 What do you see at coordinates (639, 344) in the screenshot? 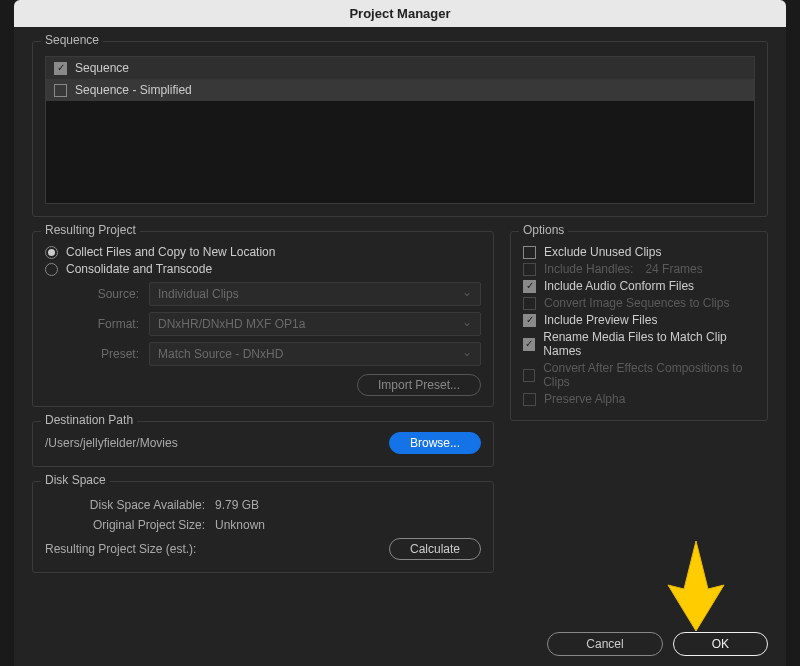
I see `option-rename-media: Rename Media Files to Match Clip Names` at bounding box center [639, 344].